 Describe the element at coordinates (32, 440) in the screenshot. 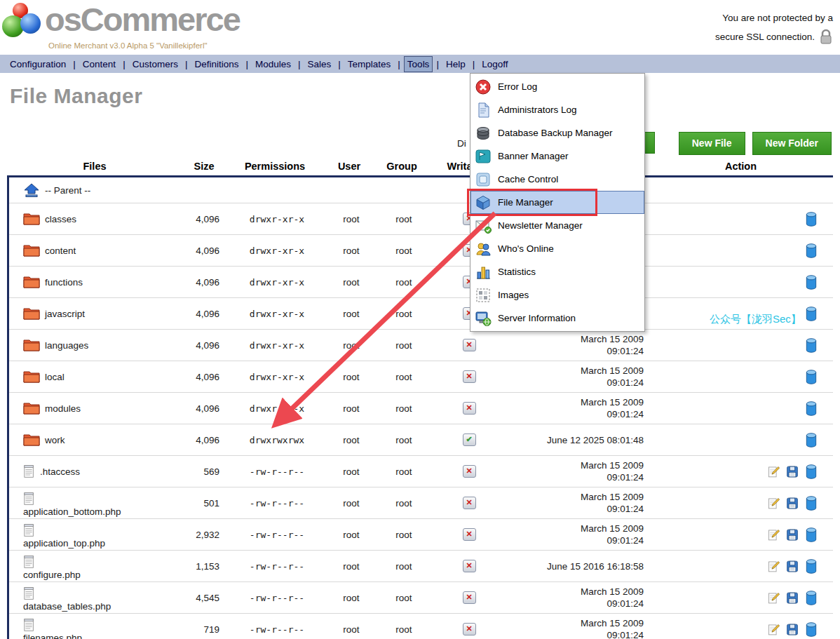

I see `folder-icon` at that location.